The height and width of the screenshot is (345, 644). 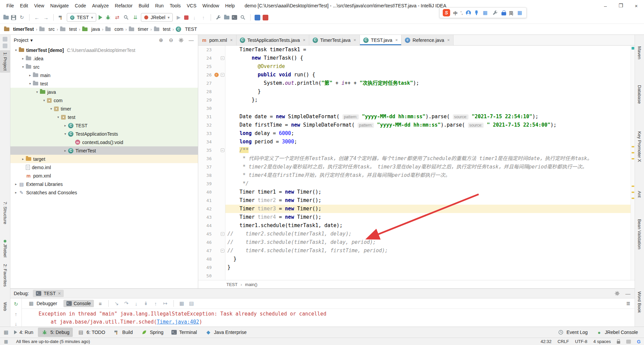 What do you see at coordinates (161, 40) in the screenshot?
I see `select-opened-file-icon: ⊕` at bounding box center [161, 40].